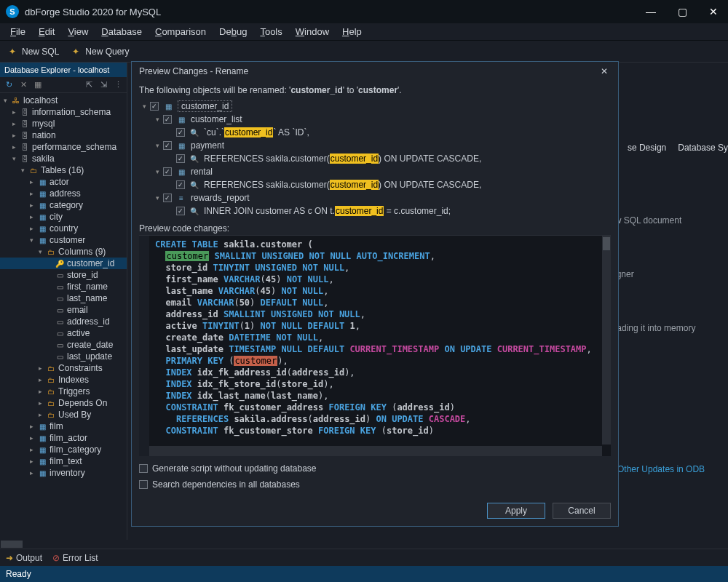 This screenshot has height=582, width=728. I want to click on tree-item: ▾🗀Columns (9), so click(63, 252).